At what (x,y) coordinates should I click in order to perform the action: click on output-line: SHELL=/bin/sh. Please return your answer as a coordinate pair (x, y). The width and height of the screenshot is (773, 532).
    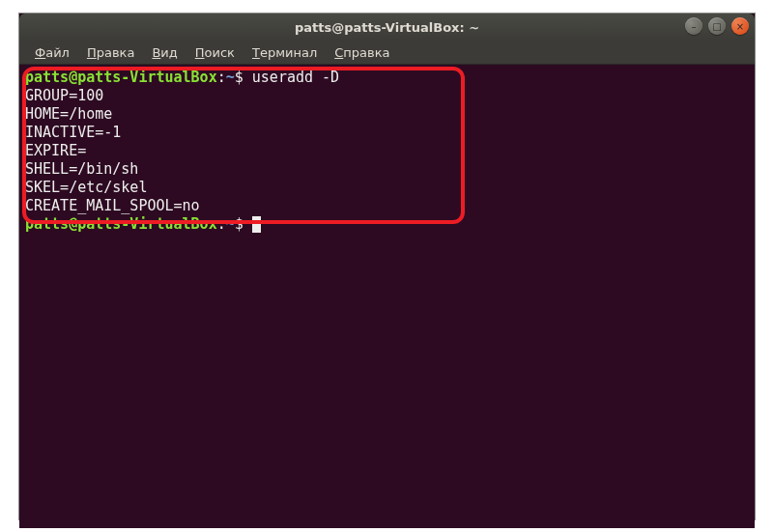
    Looking at the image, I should click on (81, 169).